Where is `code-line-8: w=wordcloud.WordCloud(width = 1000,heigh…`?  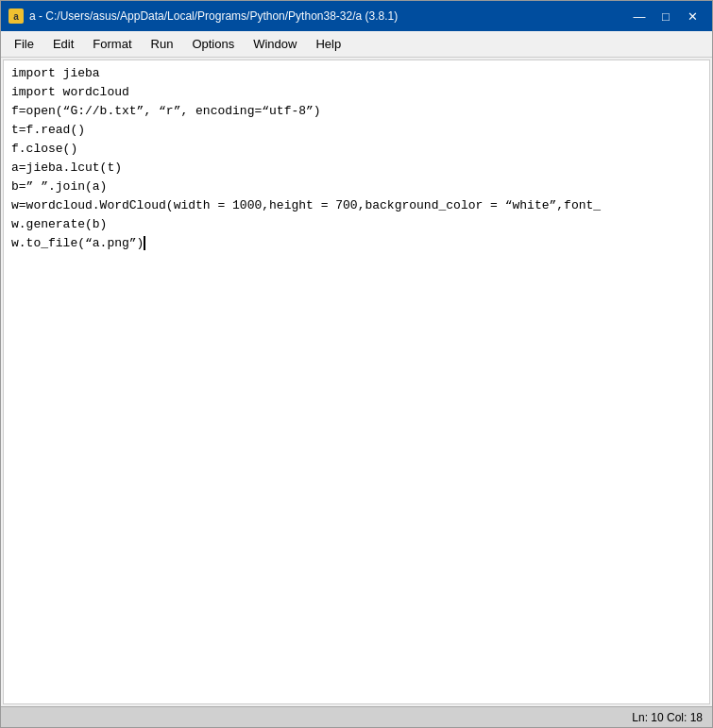
code-line-8: w=wordcloud.WordCloud(width = 1000,heigh… is located at coordinates (357, 206).